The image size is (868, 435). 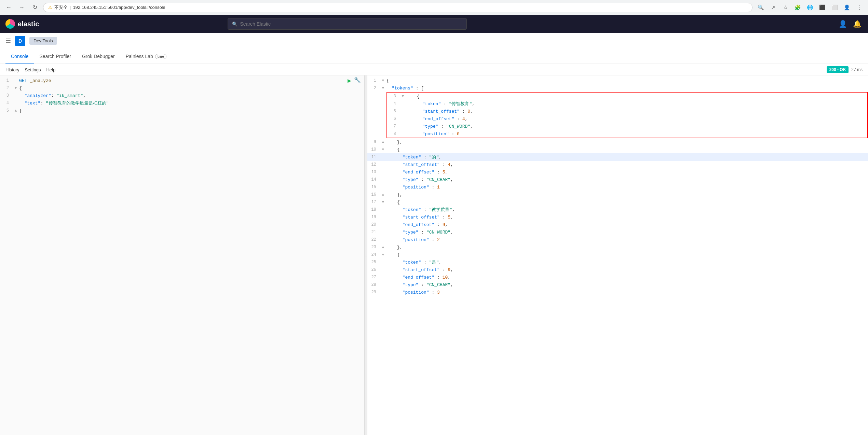 What do you see at coordinates (22, 24) in the screenshot?
I see `elastic-logo: elastic` at bounding box center [22, 24].